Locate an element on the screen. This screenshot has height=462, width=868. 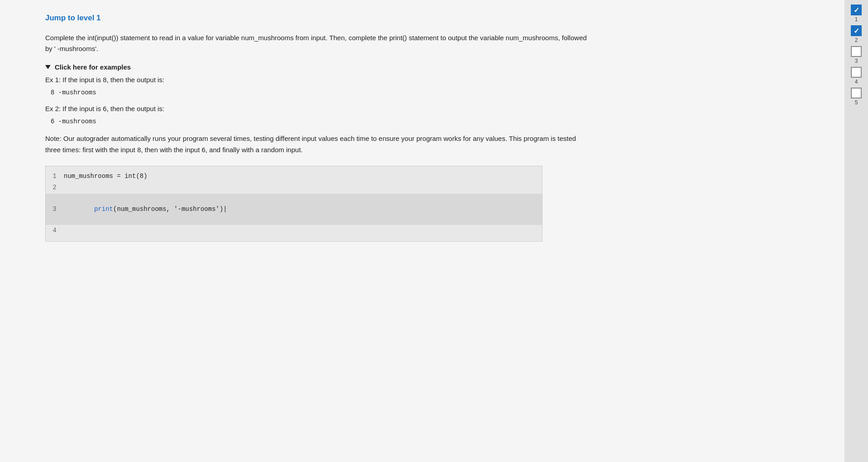
level-number-4: 4 is located at coordinates (856, 82).